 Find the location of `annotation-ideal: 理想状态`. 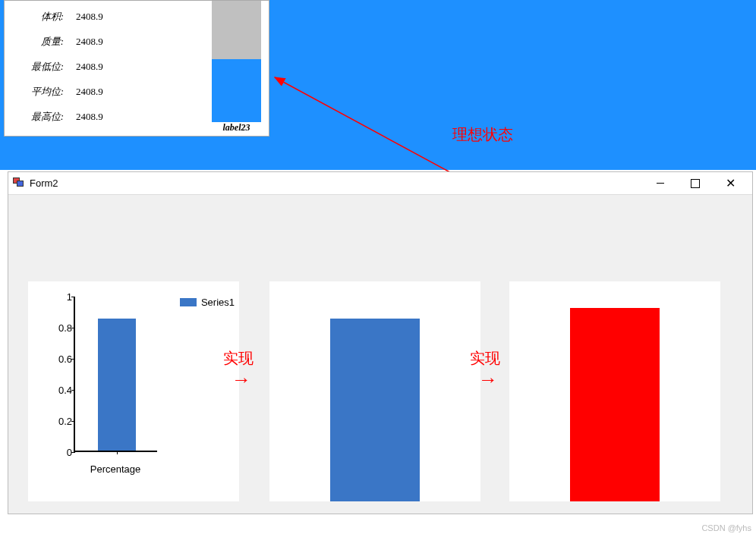

annotation-ideal: 理想状态 is located at coordinates (483, 135).